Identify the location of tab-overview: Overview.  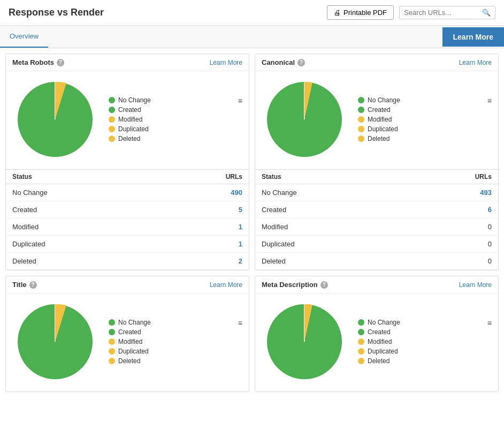
(24, 36).